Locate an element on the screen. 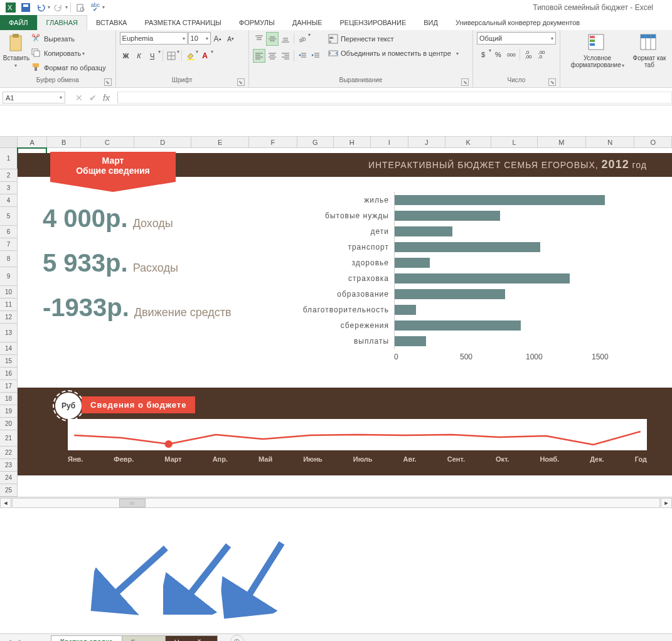  row-header: 20 is located at coordinates (9, 424).